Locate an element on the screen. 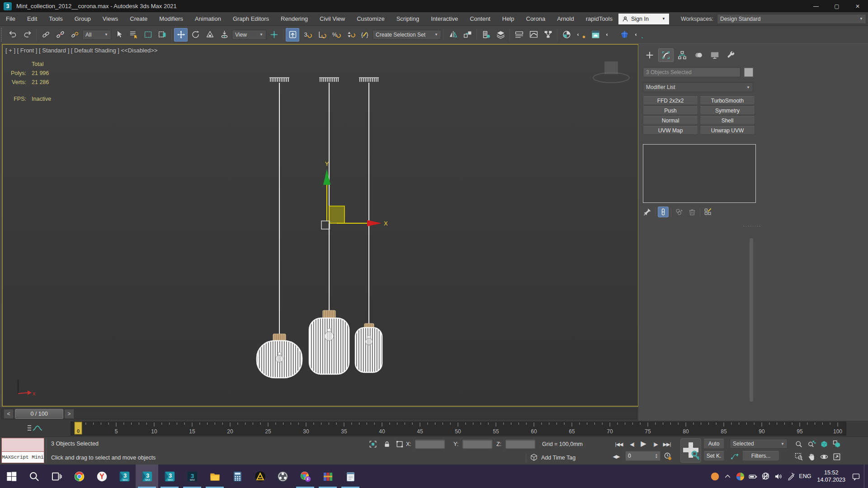 The width and height of the screenshot is (868, 488). taskbar-file-explorer is located at coordinates (215, 476).